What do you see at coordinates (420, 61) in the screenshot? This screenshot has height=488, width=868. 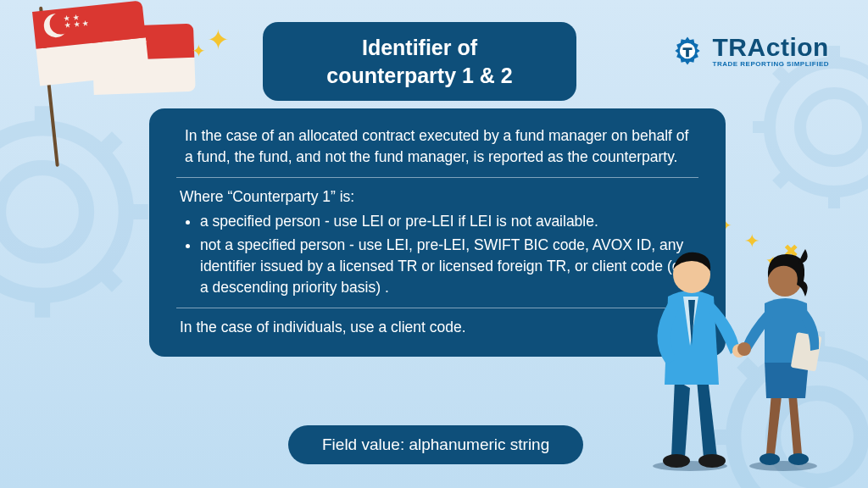 I see `slide-title: Identifier of counterparty 1 & 2` at bounding box center [420, 61].